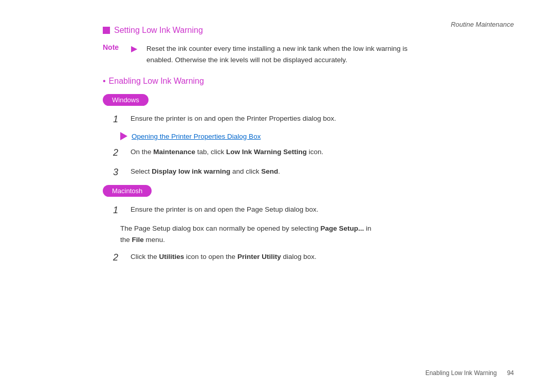 The image size is (555, 392). Describe the element at coordinates (118, 119) in the screenshot. I see `step-number-1: 1` at that location.